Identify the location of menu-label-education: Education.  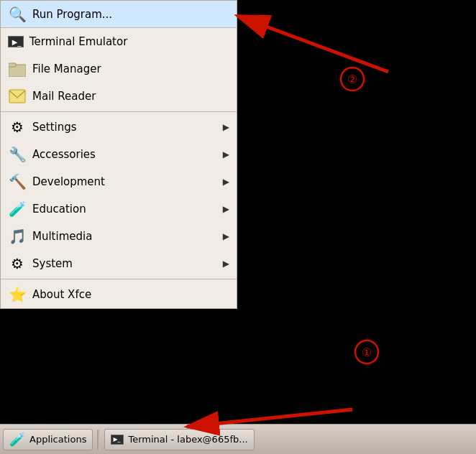
(128, 209).